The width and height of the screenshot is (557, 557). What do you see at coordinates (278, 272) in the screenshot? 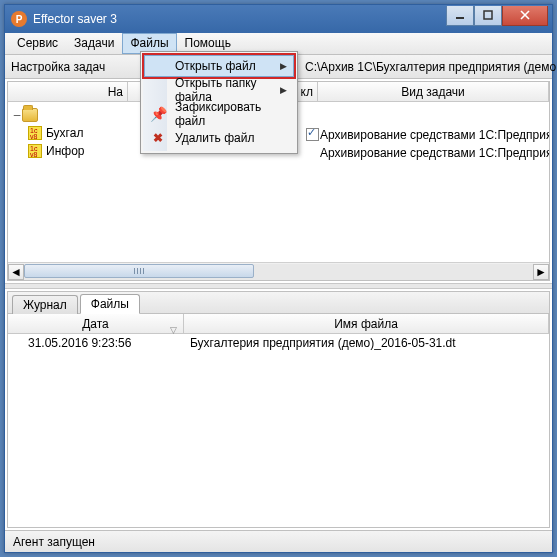
I see `scroll-track` at bounding box center [278, 272].